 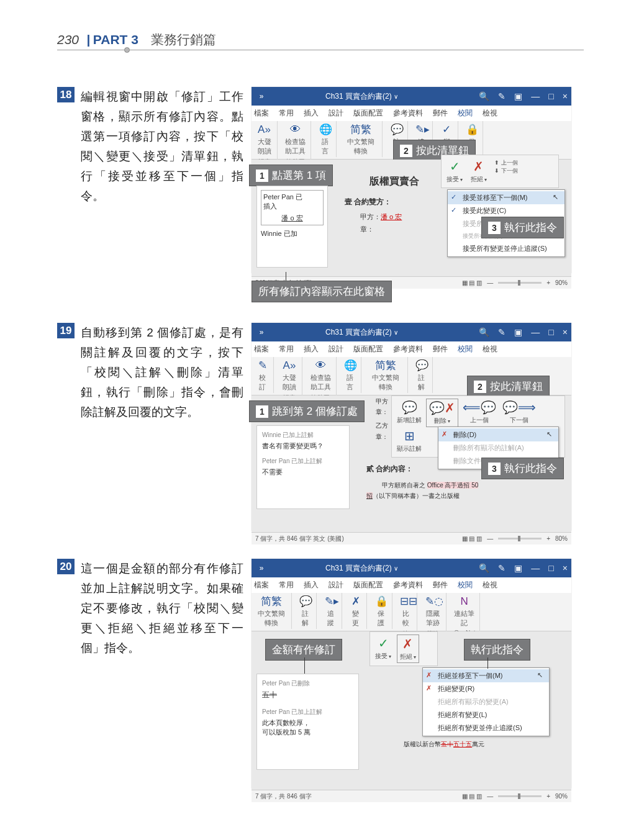 I want to click on rev20-2c: 可以版稅加 5 萬, so click(x=308, y=733).